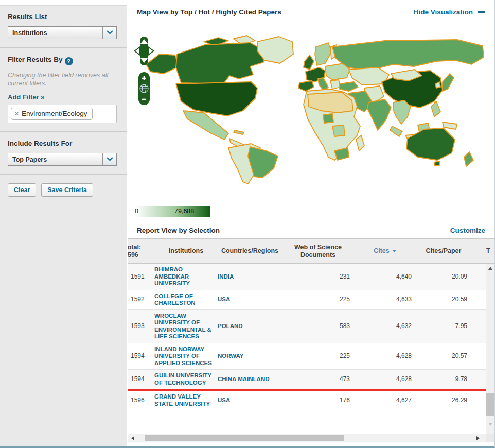 Image resolution: width=495 pixels, height=448 pixels. Describe the element at coordinates (183, 356) in the screenshot. I see `institution-link: INLAND NORWAY UNIVERSITY OF APPLIED SCIE…` at that location.